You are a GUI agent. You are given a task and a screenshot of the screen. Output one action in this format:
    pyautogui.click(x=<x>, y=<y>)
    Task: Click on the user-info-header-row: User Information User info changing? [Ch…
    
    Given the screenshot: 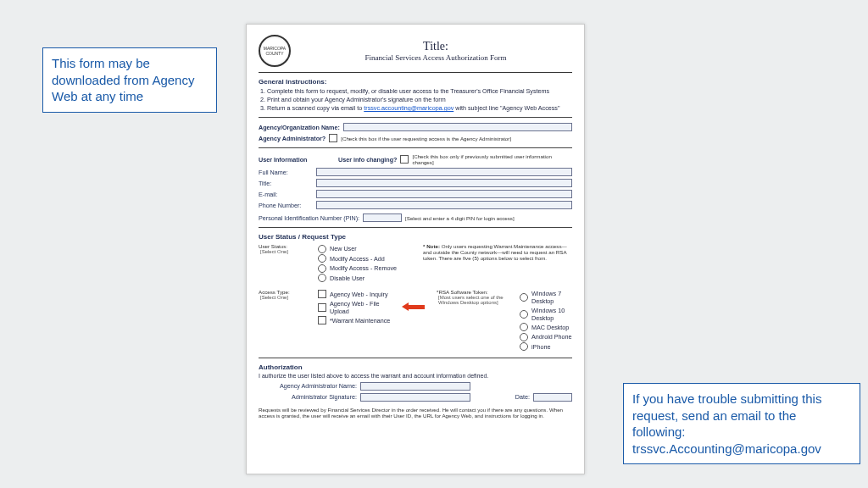 What is the action you would take?
    pyautogui.click(x=415, y=159)
    